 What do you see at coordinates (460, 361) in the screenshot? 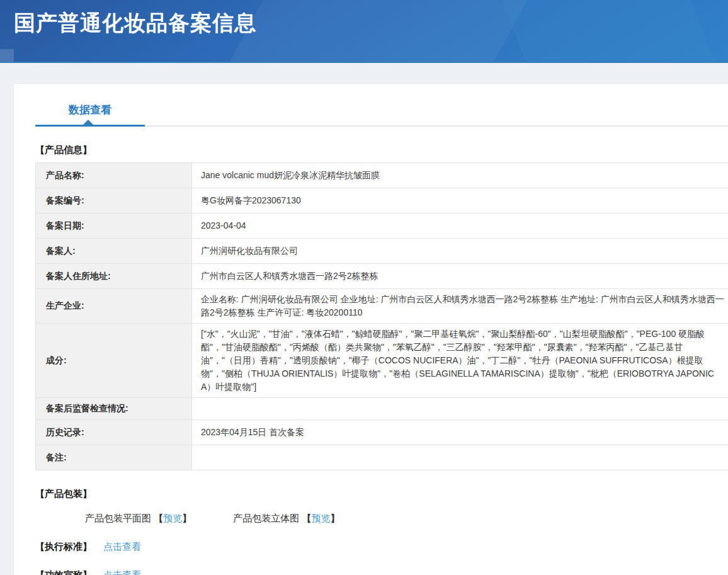
I see `row-value: ["水"，"火山泥"，"甘油"，"液体石蜡"，"鲸蜡硬脂醇"，"聚二甲基硅氧烷"…` at bounding box center [460, 361].